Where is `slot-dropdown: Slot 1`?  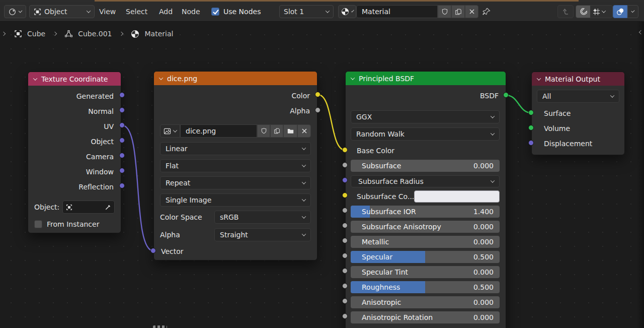 slot-dropdown: Slot 1 is located at coordinates (306, 12).